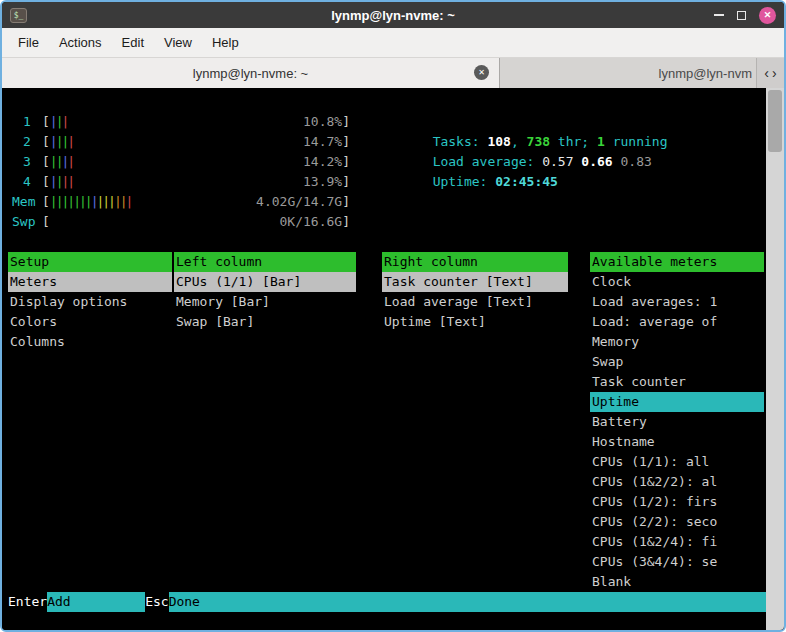 The width and height of the screenshot is (786, 632). What do you see at coordinates (636, 162) in the screenshot?
I see `load-15min: 0.83` at bounding box center [636, 162].